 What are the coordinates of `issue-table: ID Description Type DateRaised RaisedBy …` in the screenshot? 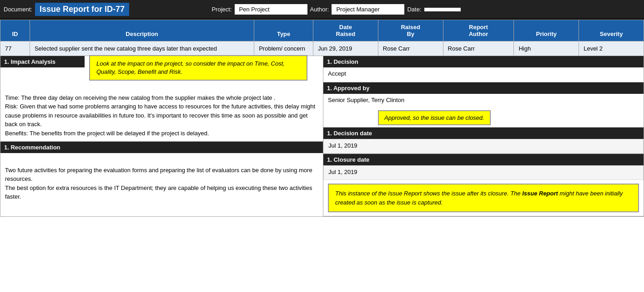 It's located at (322, 38).